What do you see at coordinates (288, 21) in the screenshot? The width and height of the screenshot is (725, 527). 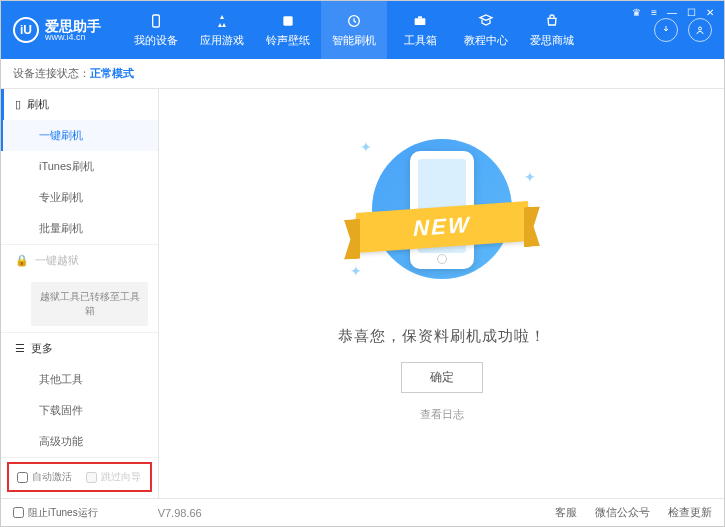 I see `ringtone-icon` at bounding box center [288, 21].